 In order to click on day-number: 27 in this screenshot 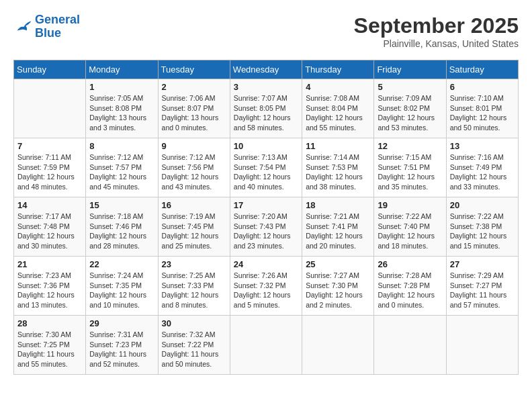, I will do `click(482, 265)`.